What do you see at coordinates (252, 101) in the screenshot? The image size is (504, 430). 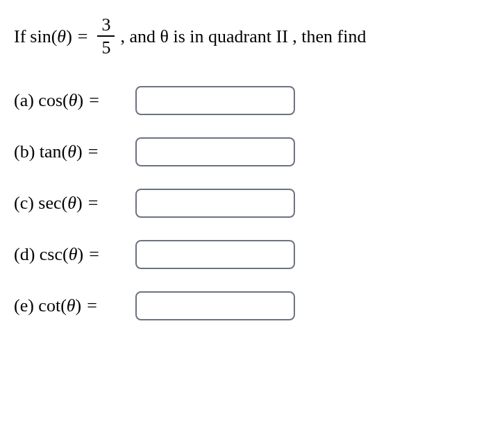 I see `part-a-row: (a) cos(θ) =` at bounding box center [252, 101].